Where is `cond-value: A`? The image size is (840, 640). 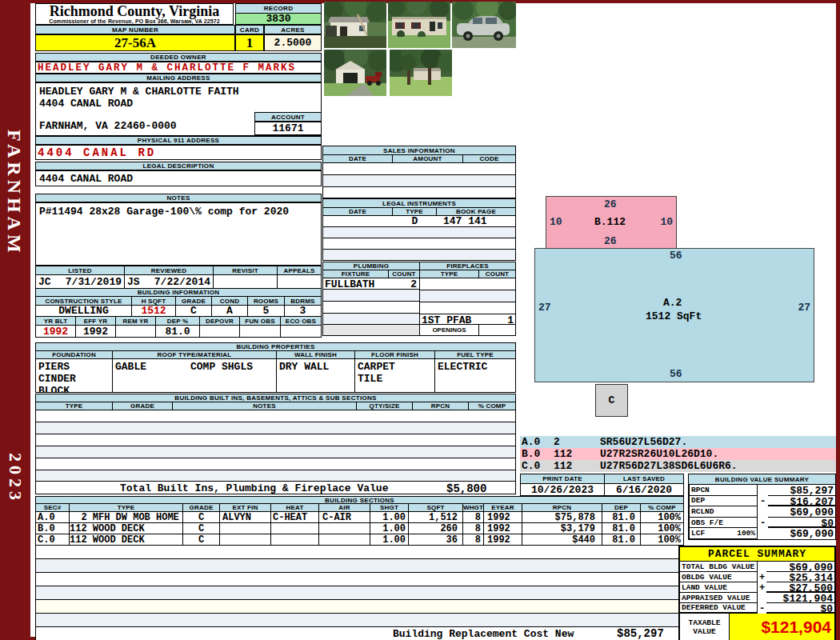 cond-value: A is located at coordinates (230, 310).